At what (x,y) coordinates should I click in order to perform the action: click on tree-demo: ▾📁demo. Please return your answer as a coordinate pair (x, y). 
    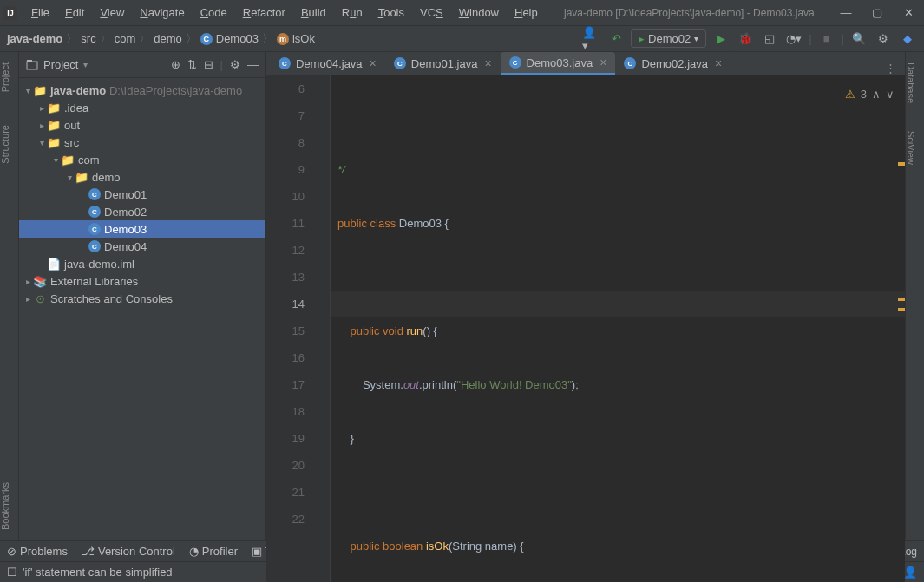
    Looking at the image, I should click on (142, 177).